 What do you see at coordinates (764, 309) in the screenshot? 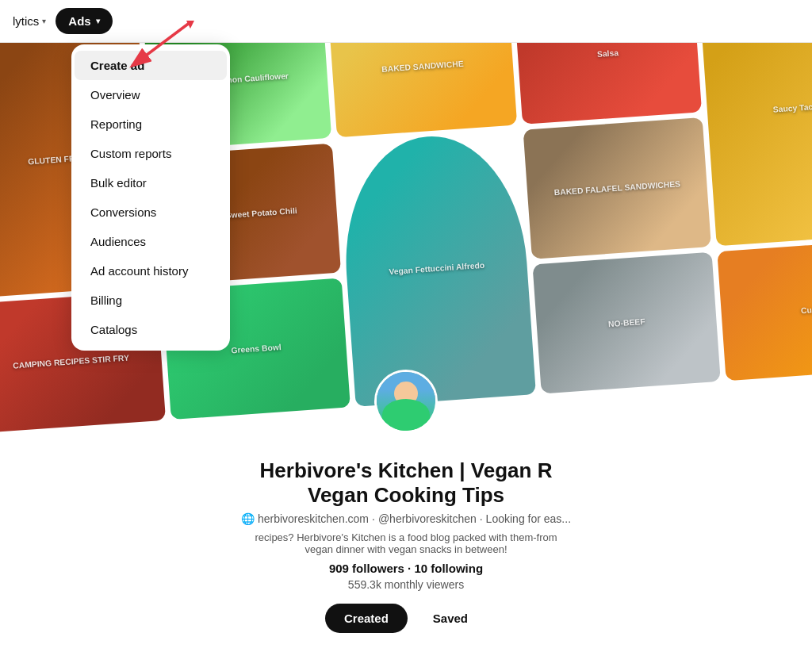
I see `food-image-12: Curry` at bounding box center [764, 309].